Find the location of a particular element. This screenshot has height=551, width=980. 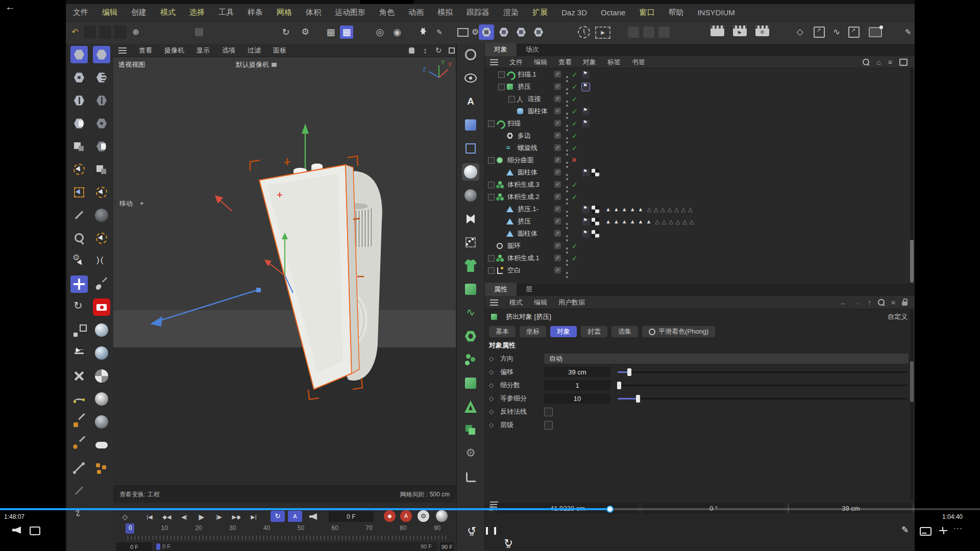

playback-marquee-icon: ▶ is located at coordinates (603, 33).